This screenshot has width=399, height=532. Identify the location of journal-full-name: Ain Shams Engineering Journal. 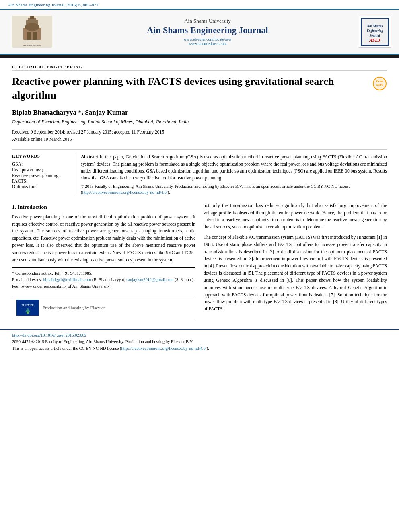
(208, 30).